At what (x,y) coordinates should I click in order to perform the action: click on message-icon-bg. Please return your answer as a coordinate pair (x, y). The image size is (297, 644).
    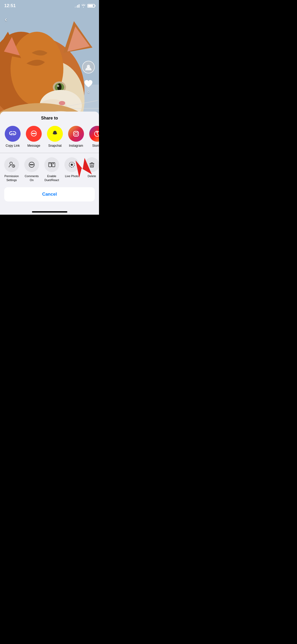
    Looking at the image, I should click on (34, 134).